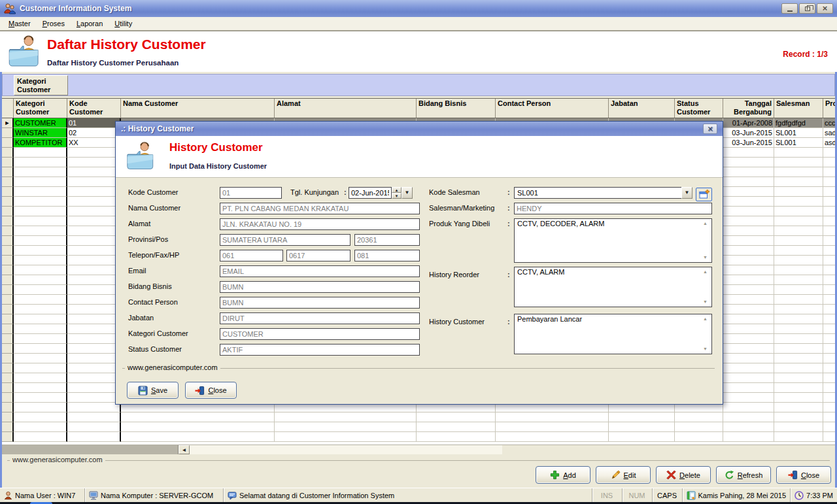 Image resolution: width=837 pixels, height=504 pixels. What do you see at coordinates (316, 496) in the screenshot?
I see `status-message-text: Selamat datang di Customer Information S…` at bounding box center [316, 496].